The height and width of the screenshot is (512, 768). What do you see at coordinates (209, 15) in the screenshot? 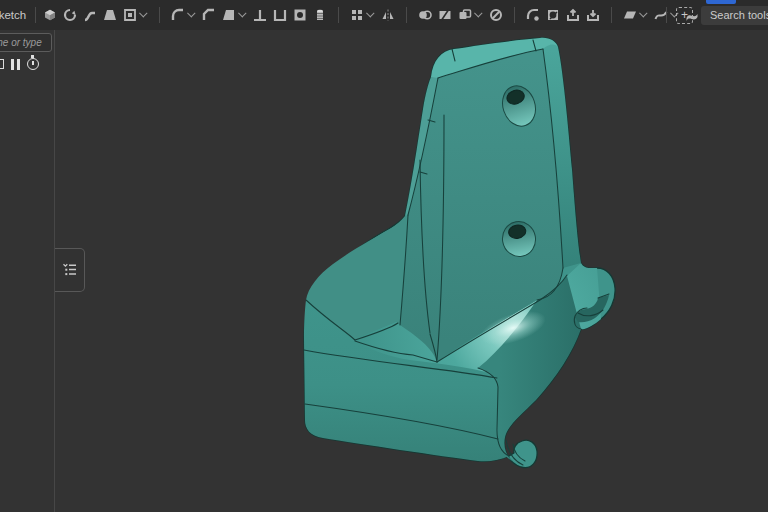
I see `chamfer-button` at bounding box center [209, 15].